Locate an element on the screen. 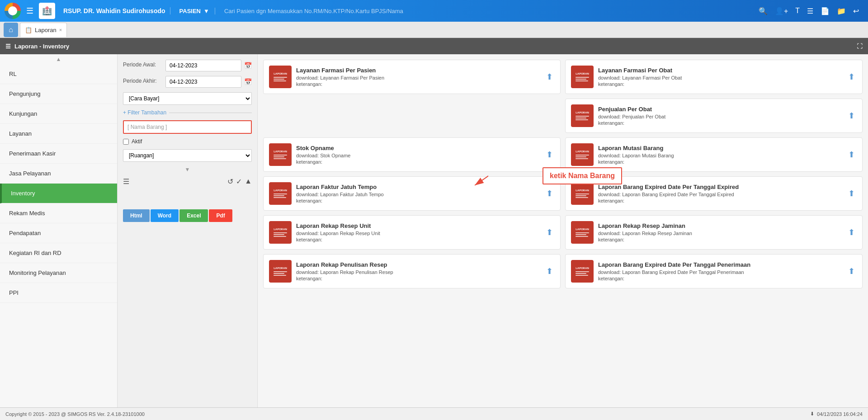 The height and width of the screenshot is (420, 868). word-button: Word is located at coordinates (165, 216).